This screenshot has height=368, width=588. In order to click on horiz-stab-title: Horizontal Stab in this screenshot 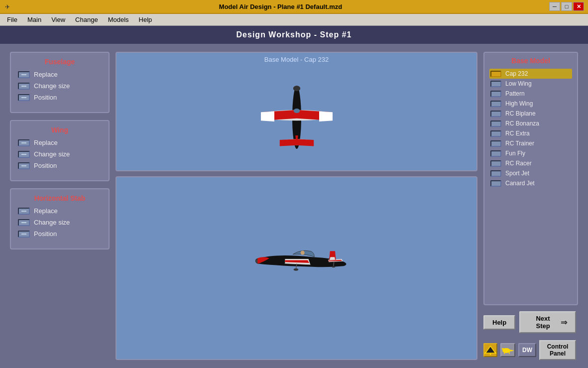, I will do `click(60, 198)`.